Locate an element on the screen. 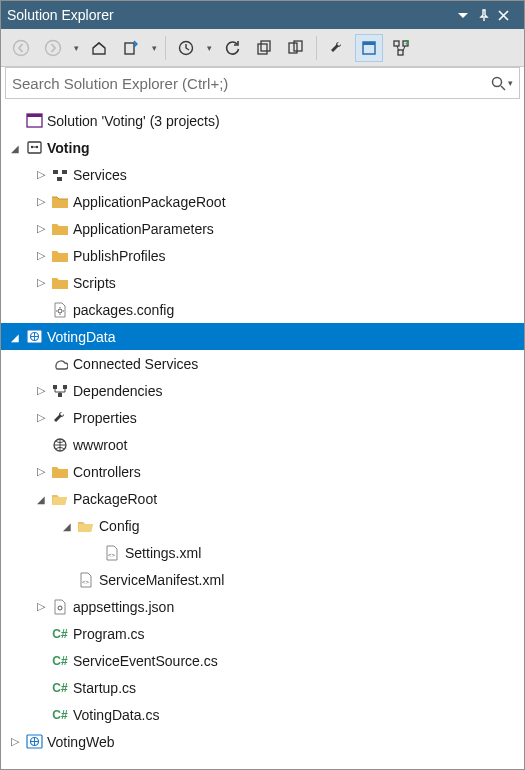 Image resolution: width=525 pixels, height=770 pixels. folder-scripts: Scripts is located at coordinates (262, 282).